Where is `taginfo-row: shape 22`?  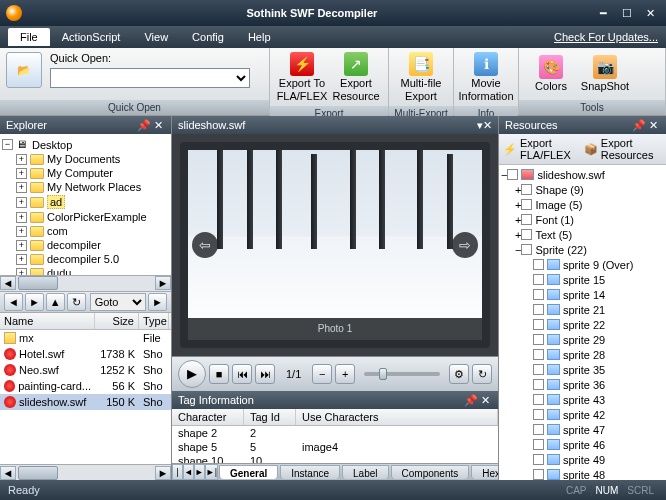
taginfo-row: shape 22 is located at coordinates (335, 433).